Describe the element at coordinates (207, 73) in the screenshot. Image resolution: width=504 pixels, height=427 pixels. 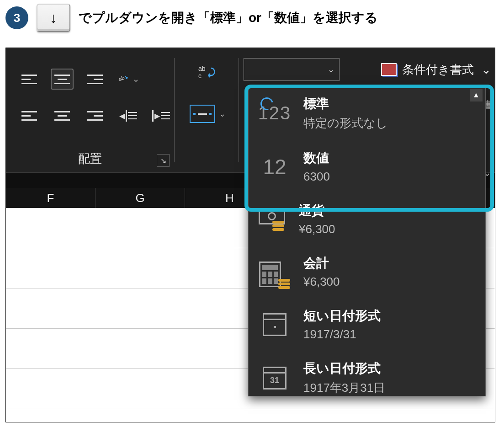
I see `wrap-text-button: ab c` at that location.